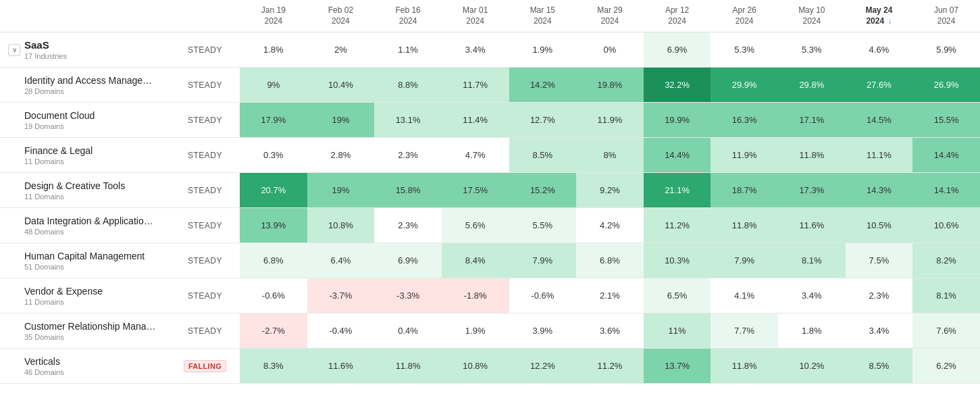 This screenshot has width=980, height=404. I want to click on data-cell-r7-c0: -0.6%, so click(274, 296).